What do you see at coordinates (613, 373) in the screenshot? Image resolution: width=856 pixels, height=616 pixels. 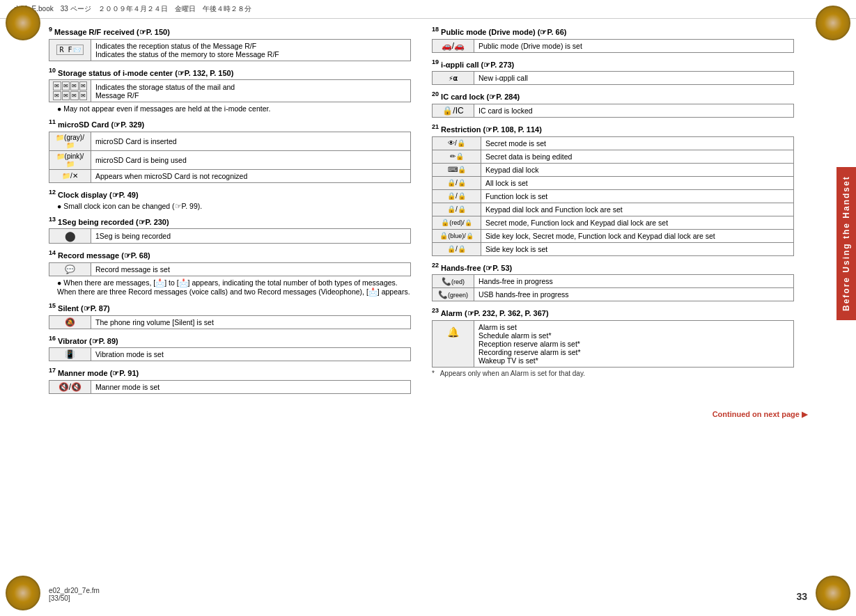 I see `section-23-footnote: * Appears only when an Alarm is set for …` at bounding box center [613, 373].